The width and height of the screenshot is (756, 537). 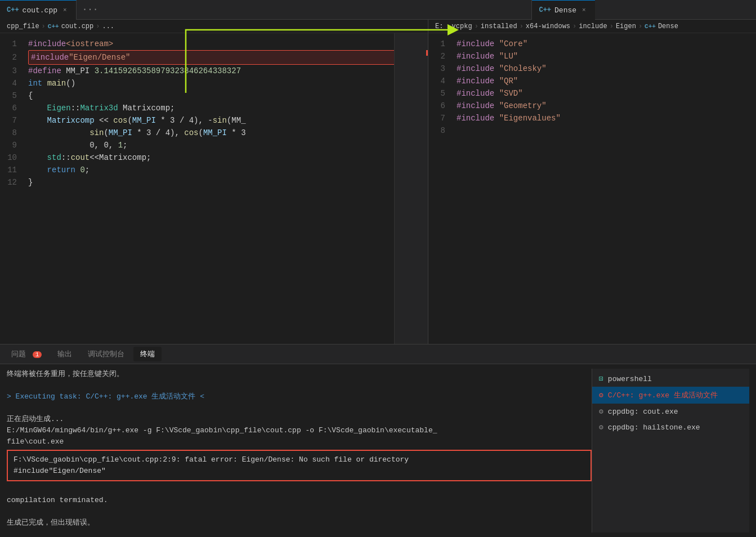 What do you see at coordinates (592, 106) in the screenshot?
I see `code-line-right-6: 6#include "Geometry"` at bounding box center [592, 106].